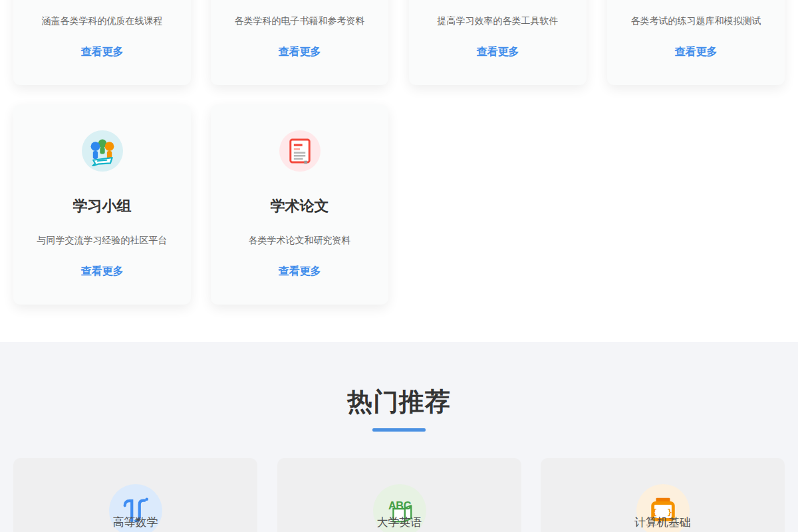 The image size is (798, 532). I want to click on people-group-icon, so click(102, 151).